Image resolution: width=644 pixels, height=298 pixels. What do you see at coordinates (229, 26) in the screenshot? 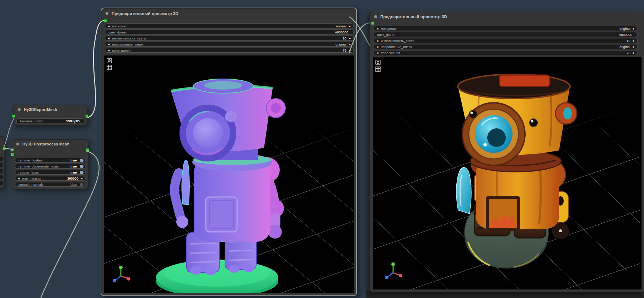
I see `widget-material: ◀ материал normal ▶` at bounding box center [229, 26].